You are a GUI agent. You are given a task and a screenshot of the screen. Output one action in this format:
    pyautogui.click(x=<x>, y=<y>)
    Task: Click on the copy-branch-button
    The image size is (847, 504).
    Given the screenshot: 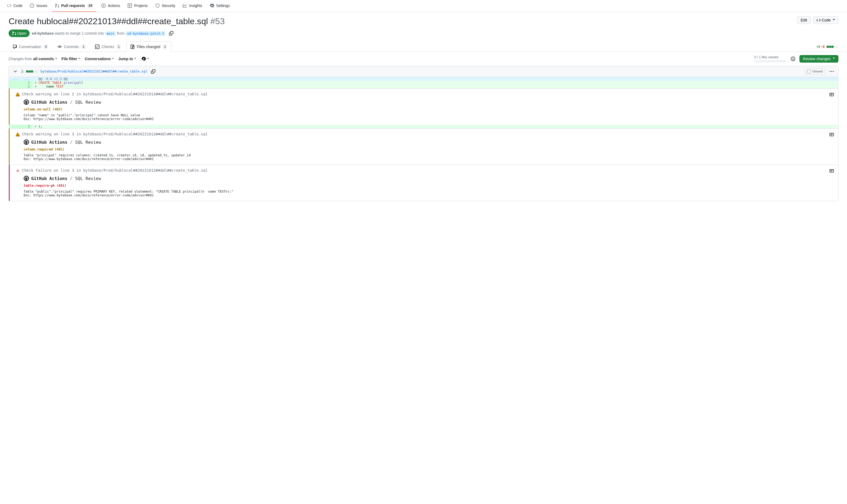 What is the action you would take?
    pyautogui.click(x=171, y=33)
    